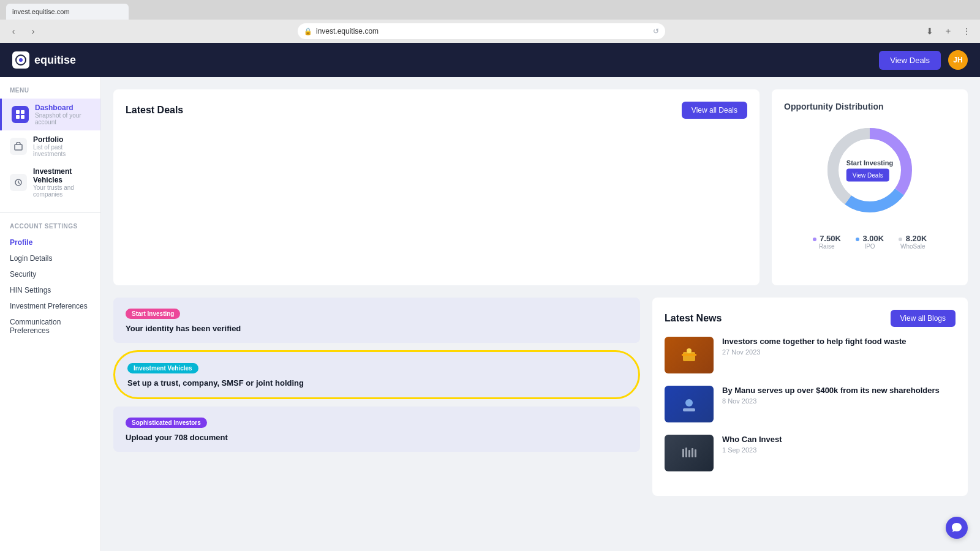  I want to click on raise-label: Raise, so click(827, 246).